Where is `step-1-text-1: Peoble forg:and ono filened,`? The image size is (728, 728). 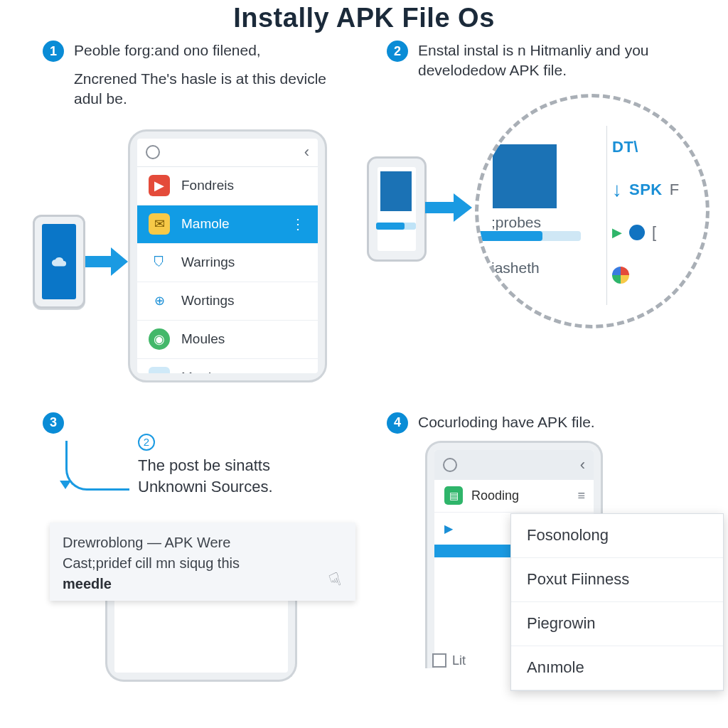 step-1-text-1: Peoble forg:and ono filened, is located at coordinates (168, 50).